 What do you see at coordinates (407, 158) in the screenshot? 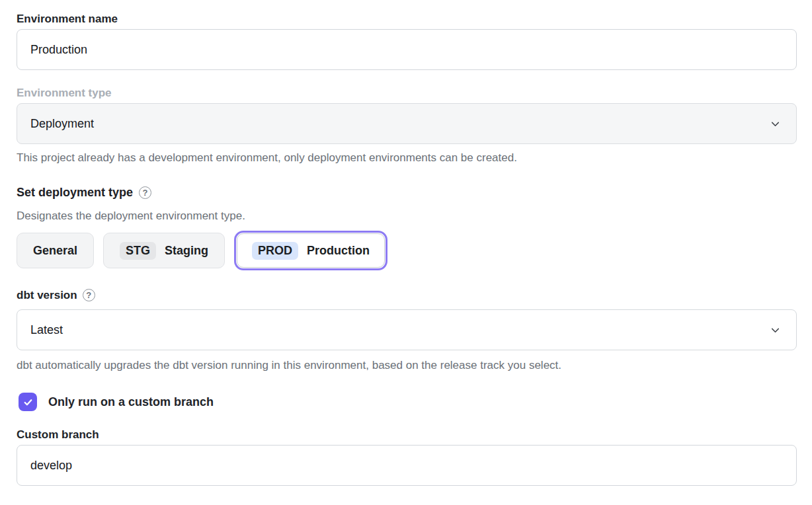
I see `environment-type-helper: This project already has a development e…` at bounding box center [407, 158].